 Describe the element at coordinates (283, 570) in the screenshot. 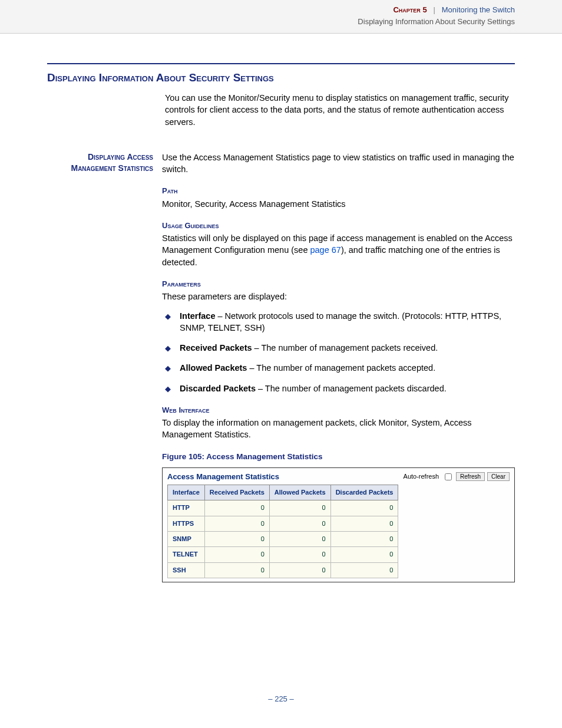

I see `table-row: SSH 0 0 0` at that location.